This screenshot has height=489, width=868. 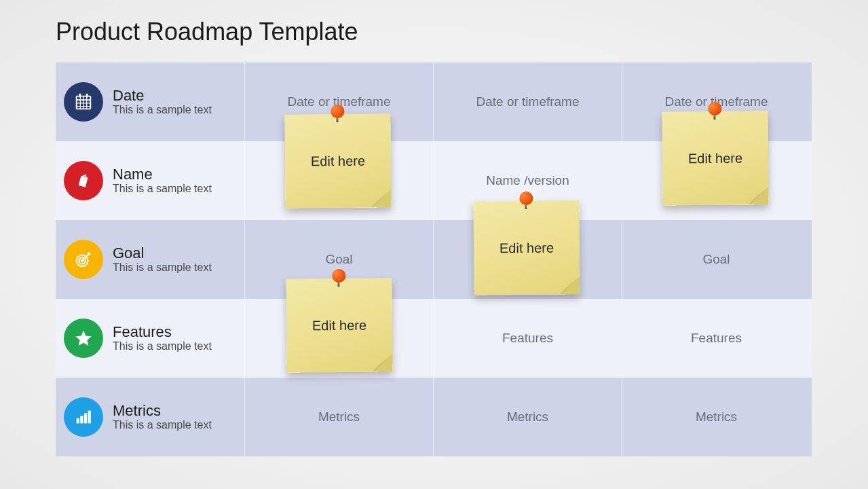 What do you see at coordinates (715, 158) in the screenshot?
I see `sticky-note-1: Edit here` at bounding box center [715, 158].